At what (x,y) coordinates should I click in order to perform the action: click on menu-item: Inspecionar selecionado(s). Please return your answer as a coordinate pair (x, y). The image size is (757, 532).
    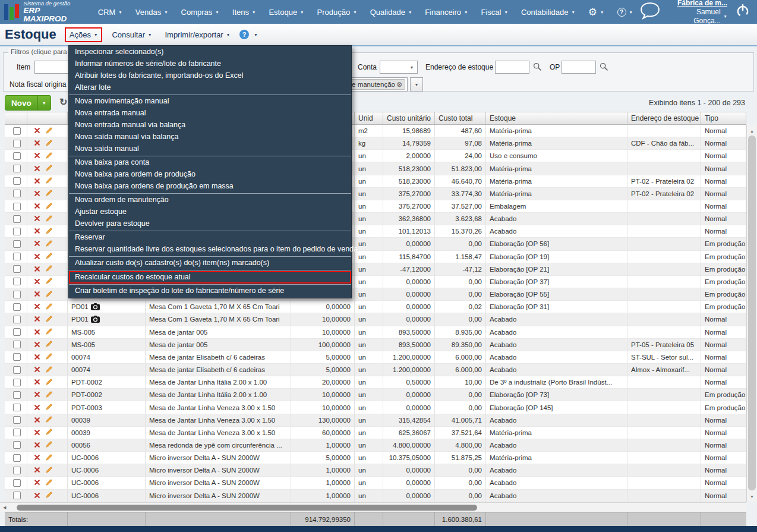
    Looking at the image, I should click on (210, 52).